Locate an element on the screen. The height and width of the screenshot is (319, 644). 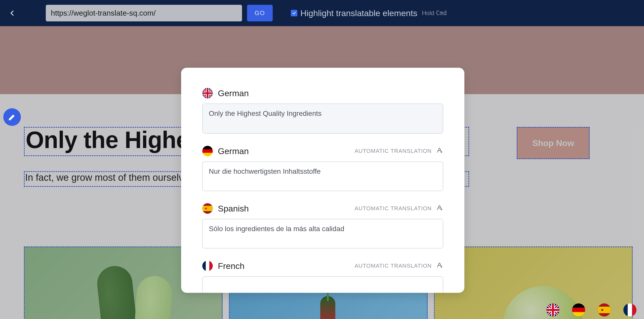
translation-input-spanish: Sólo los ingredientes de la más alta cal… is located at coordinates (323, 234).